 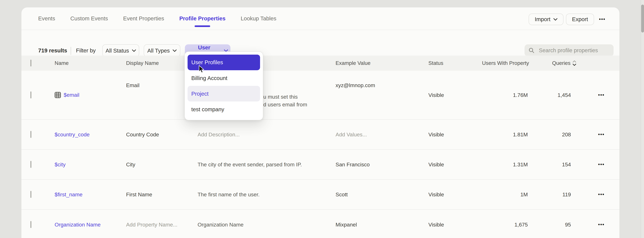 What do you see at coordinates (569, 50) in the screenshot?
I see `search-box` at bounding box center [569, 50].